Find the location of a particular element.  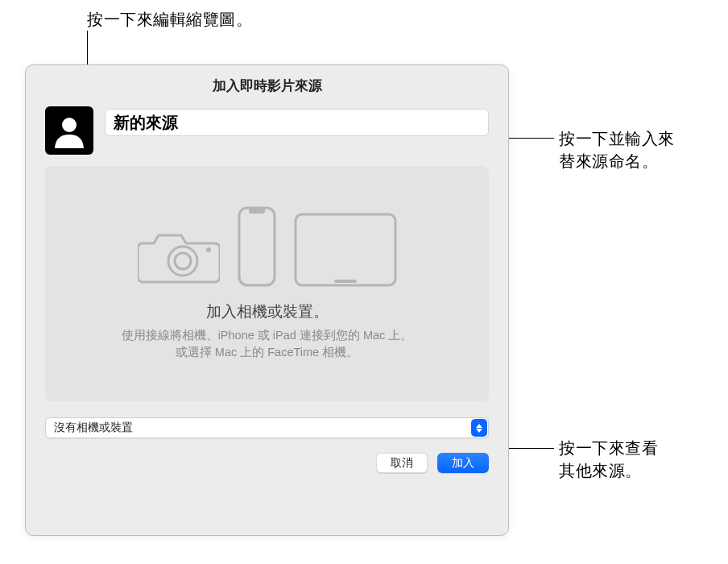

camera-device-select: 沒有相機或裝置 is located at coordinates (267, 428).